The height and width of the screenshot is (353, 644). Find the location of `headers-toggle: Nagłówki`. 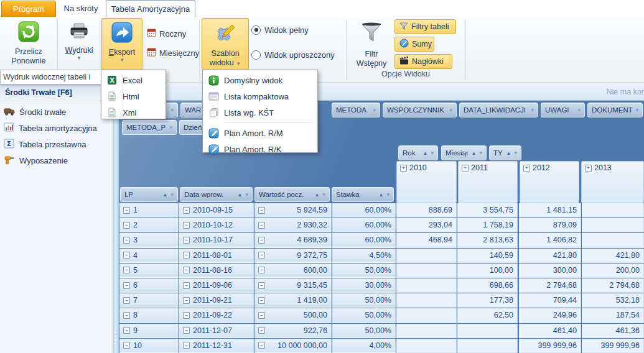

headers-toggle: Nagłówki is located at coordinates (423, 62).